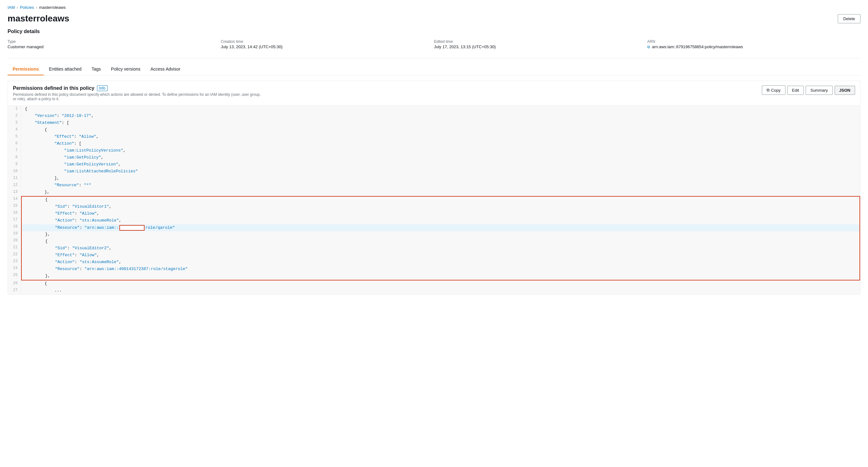 The width and height of the screenshot is (868, 467). I want to click on tab-entities-attached: Entities attached, so click(65, 69).